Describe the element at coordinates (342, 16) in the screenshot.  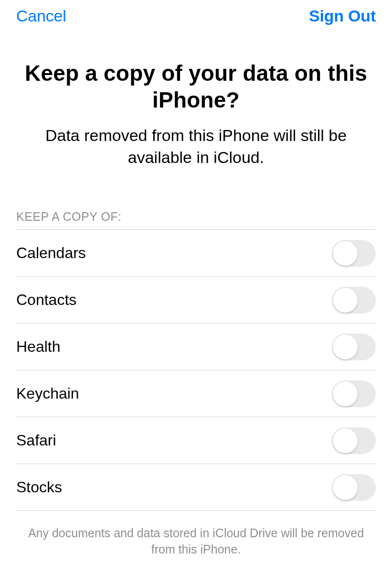
I see `sign-out-button: Sign Out` at that location.